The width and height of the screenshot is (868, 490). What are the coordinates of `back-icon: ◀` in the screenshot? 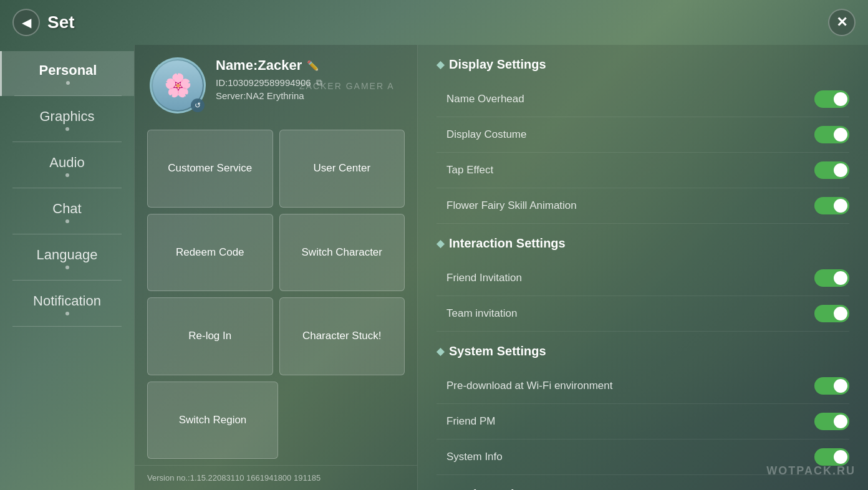 It's located at (26, 22).